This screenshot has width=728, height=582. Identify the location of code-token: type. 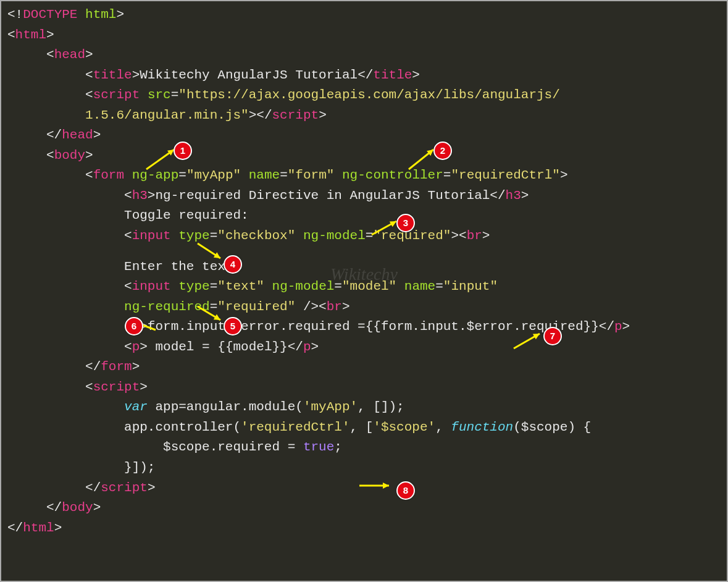
(194, 287).